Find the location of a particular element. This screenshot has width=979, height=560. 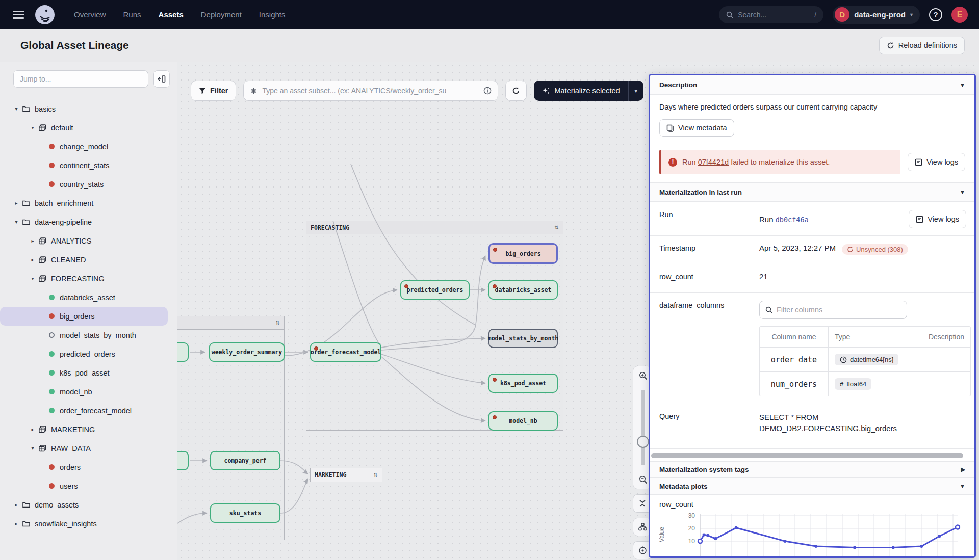

nav-link-insights: Insights is located at coordinates (272, 14).